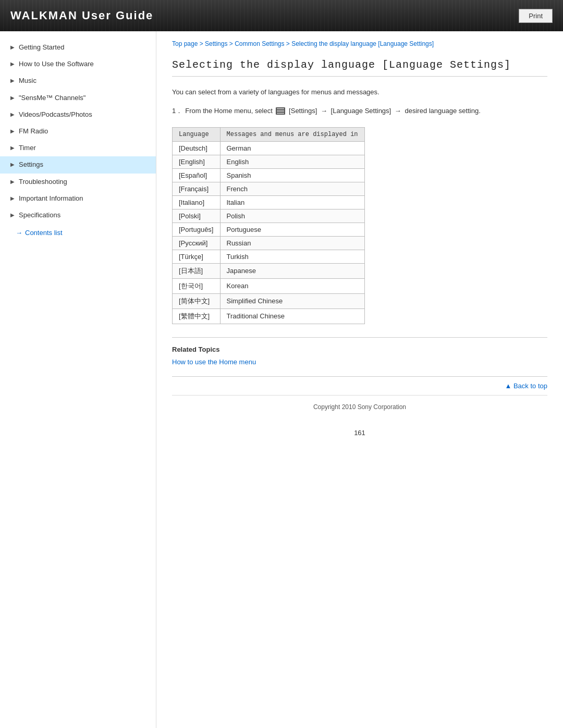 This screenshot has width=563, height=728. What do you see at coordinates (360, 93) in the screenshot?
I see `intro-text: You can select from a variety of languag…` at bounding box center [360, 93].